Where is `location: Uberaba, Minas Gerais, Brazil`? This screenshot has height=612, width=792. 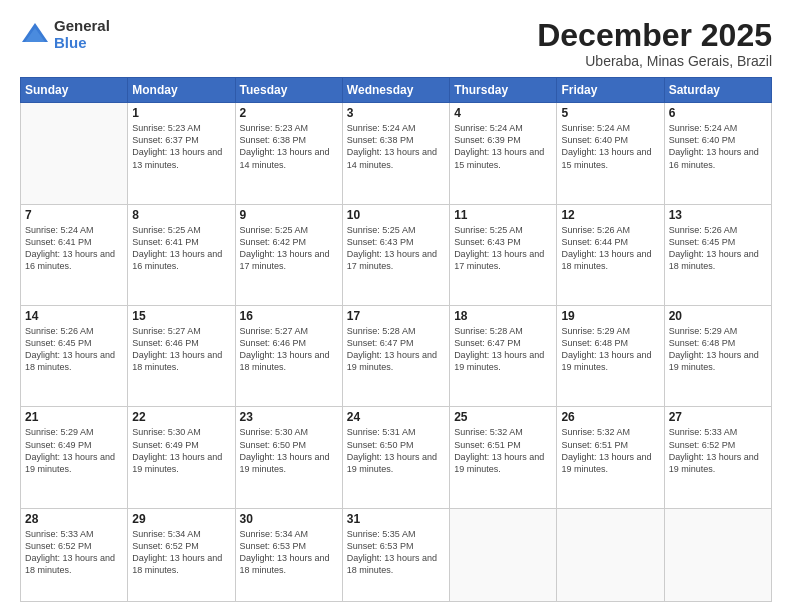 location: Uberaba, Minas Gerais, Brazil is located at coordinates (654, 61).